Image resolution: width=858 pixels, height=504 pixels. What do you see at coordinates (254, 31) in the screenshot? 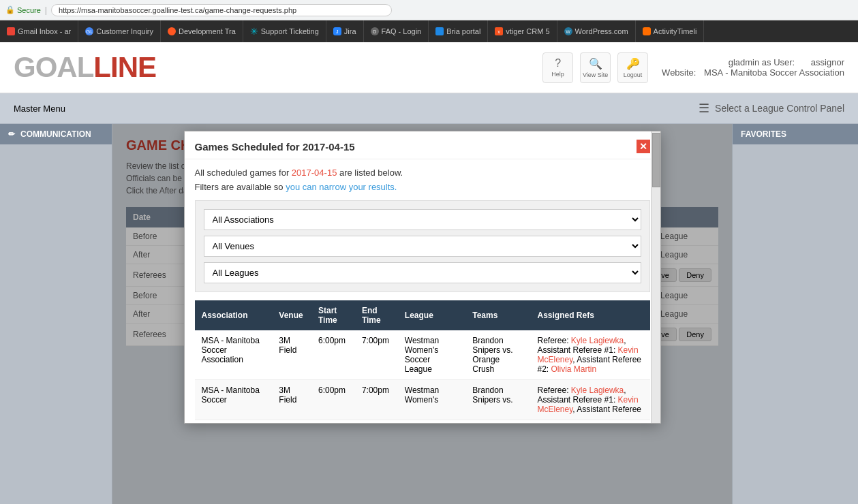
I see `support-favicon-icon: ✳` at bounding box center [254, 31].